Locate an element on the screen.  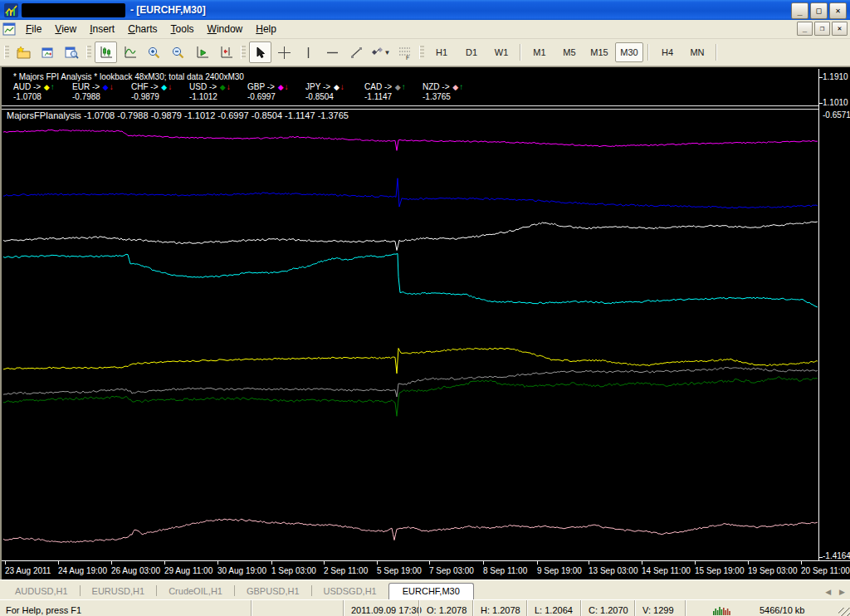
chart-window-icon is located at coordinates (9, 29).